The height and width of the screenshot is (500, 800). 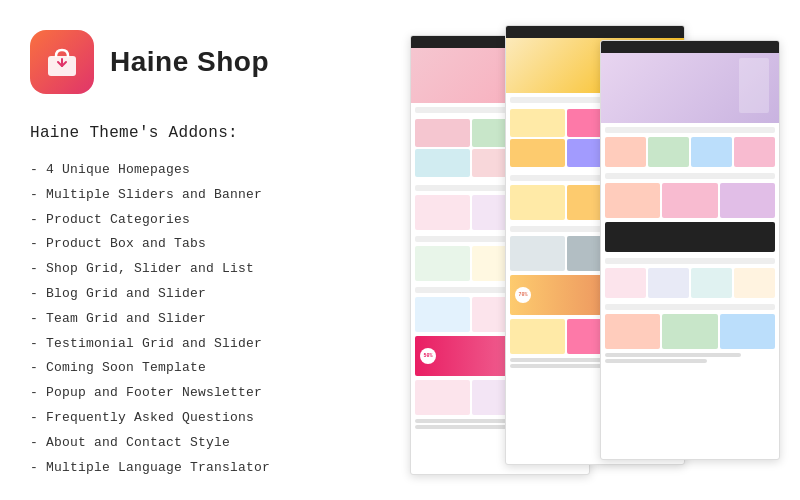 I want to click on addon-list-item: - Multiple Language Translator, so click(x=215, y=468).